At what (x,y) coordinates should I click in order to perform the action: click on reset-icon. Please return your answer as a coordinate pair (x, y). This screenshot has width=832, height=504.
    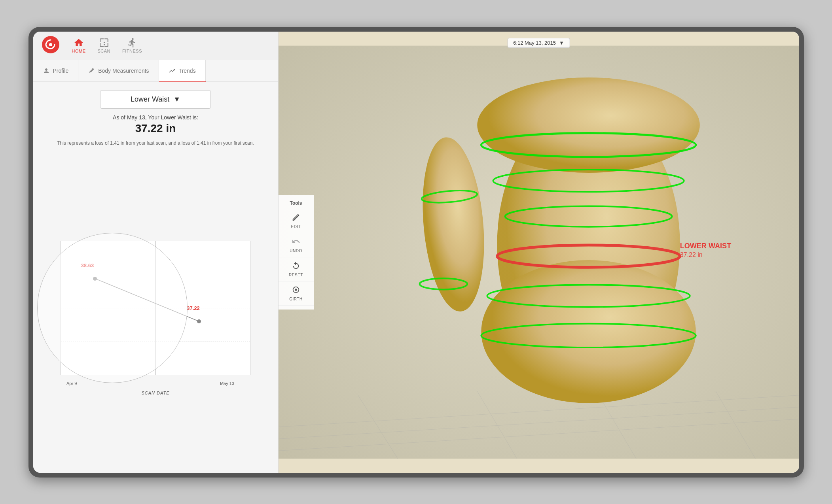
    Looking at the image, I should click on (296, 266).